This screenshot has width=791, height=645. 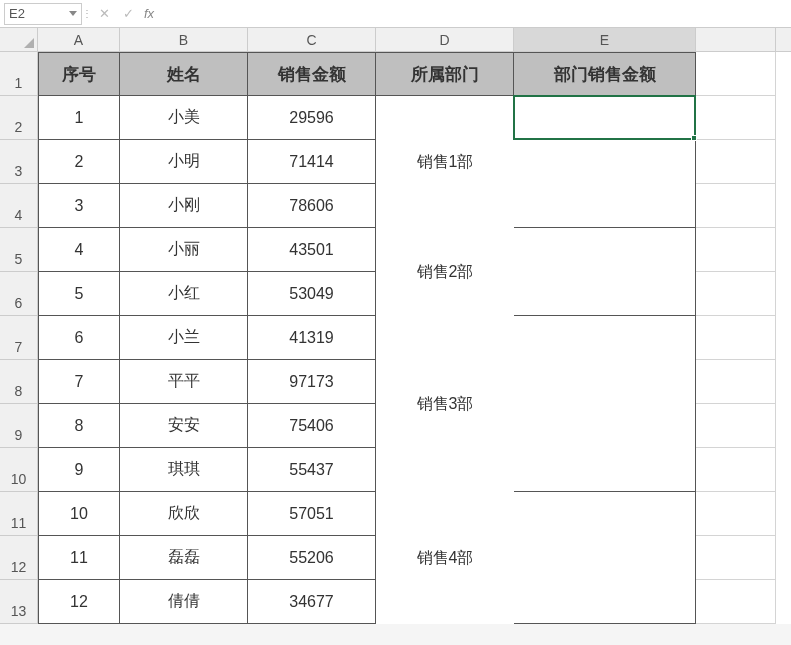 I want to click on row-header: 4, so click(x=19, y=206).